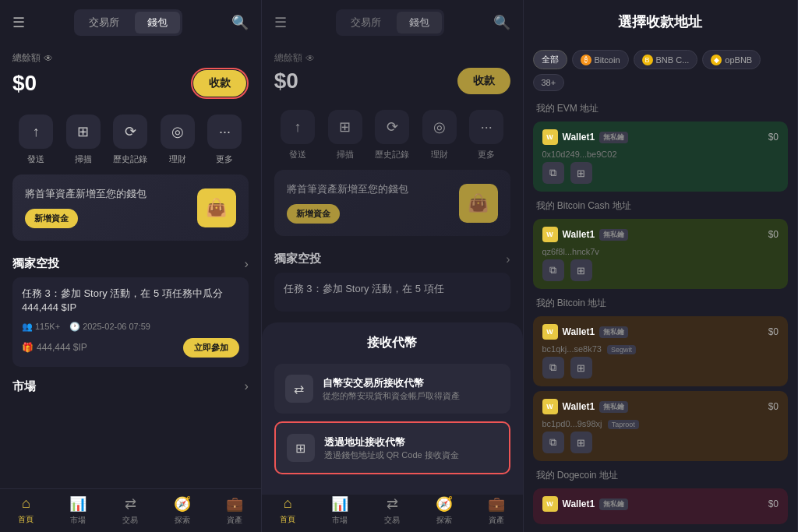 This screenshot has height=532, width=798. I want to click on bnb-filter-icon: B, so click(648, 60).